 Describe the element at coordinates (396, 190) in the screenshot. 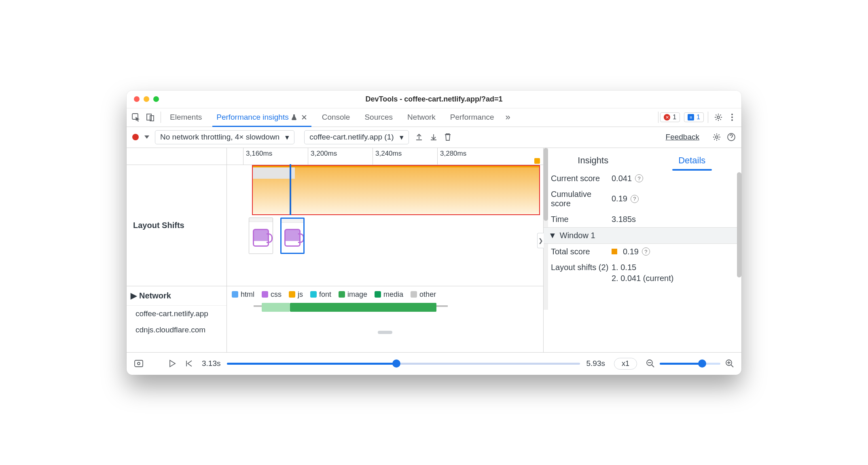

I see `selection-rect` at that location.